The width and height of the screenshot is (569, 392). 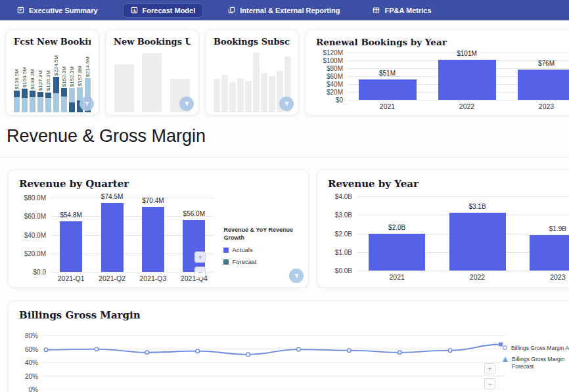 What do you see at coordinates (252, 72) in the screenshot?
I see `card-bookings-subscription: Bookings Subscri...` at bounding box center [252, 72].